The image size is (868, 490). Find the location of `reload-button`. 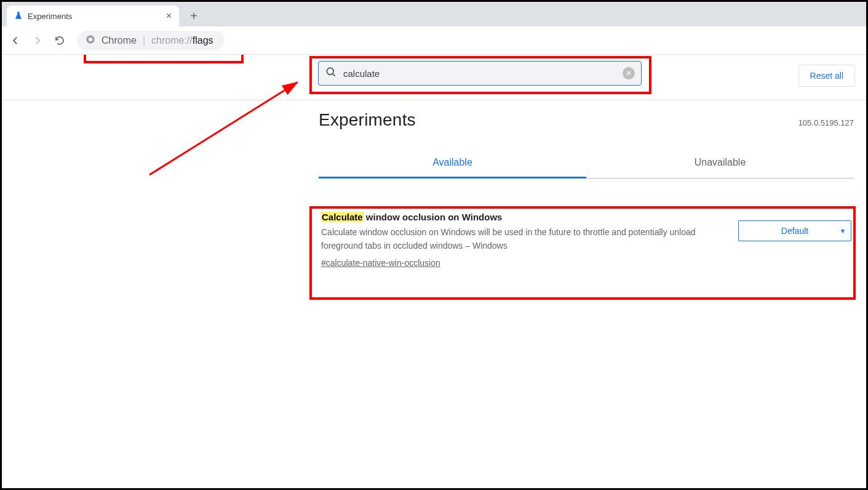

reload-button is located at coordinates (60, 41).